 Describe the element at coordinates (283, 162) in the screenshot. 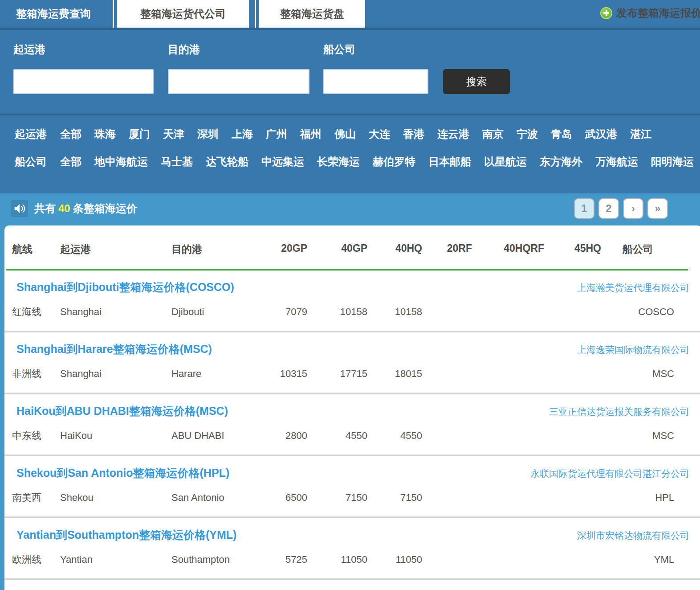

I see `carrier-filter-option: 中远集运` at that location.